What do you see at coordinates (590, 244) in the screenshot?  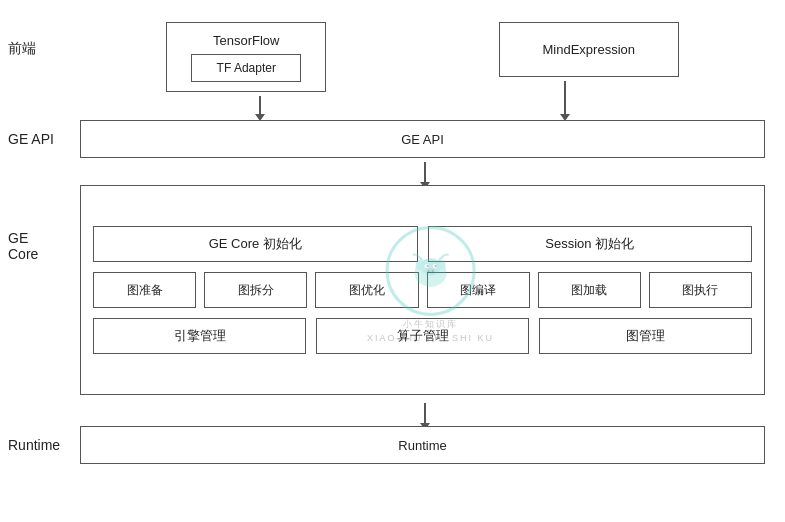 I see `session-init-box: Session 初始化` at bounding box center [590, 244].